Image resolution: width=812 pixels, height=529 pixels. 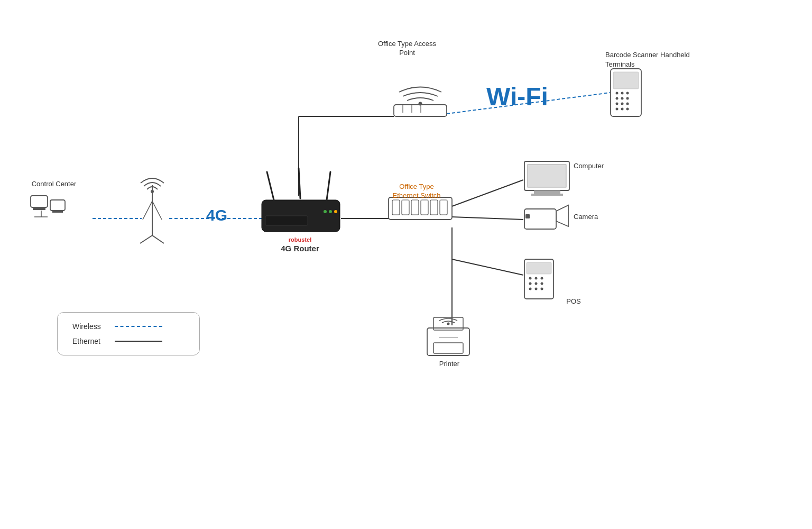 I want to click on printer-label: Printer, so click(x=449, y=364).